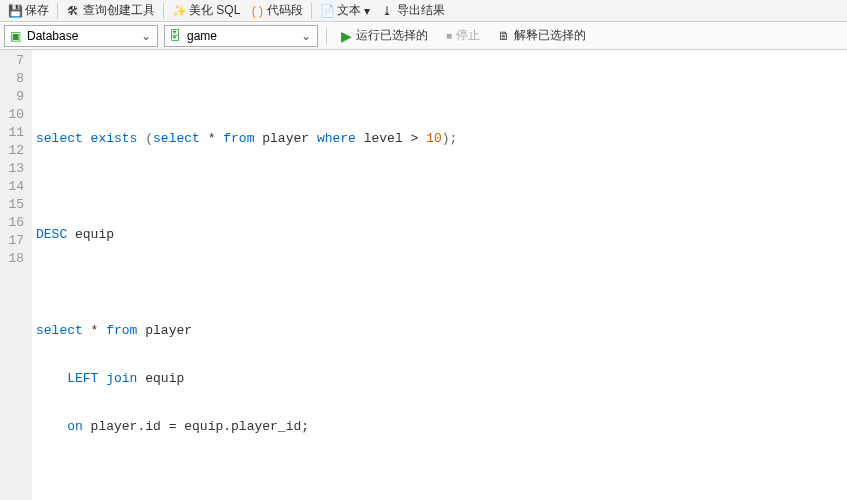  What do you see at coordinates (345, 10) in the screenshot?
I see `text-button: 📄 文本 ▾` at bounding box center [345, 10].